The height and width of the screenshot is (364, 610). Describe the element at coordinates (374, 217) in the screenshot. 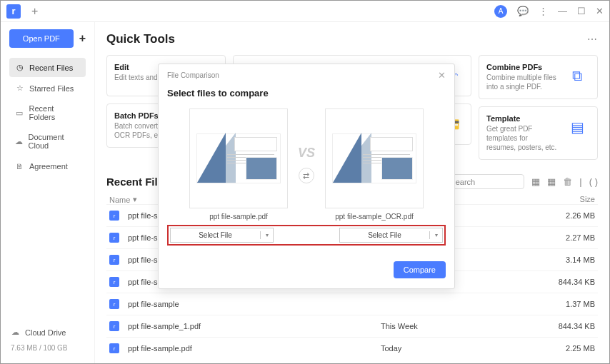

I see `right-file-name: ppt file-sample_OCR.pdf` at that location.